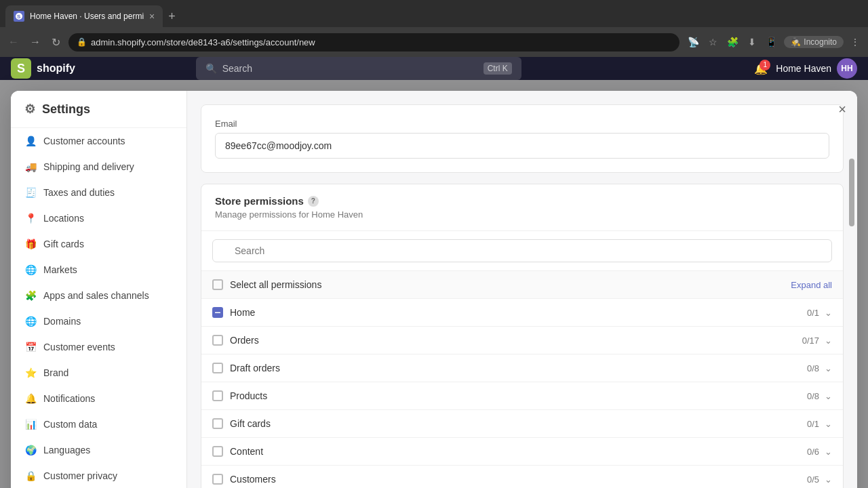 Image resolution: width=868 pixels, height=488 pixels. I want to click on receipt-icon: 🧾, so click(31, 192).